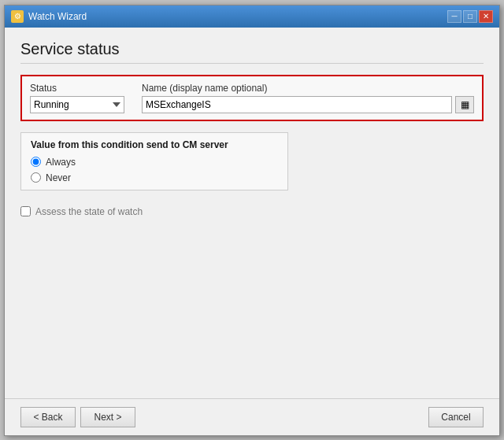 Image resolution: width=504 pixels, height=440 pixels. What do you see at coordinates (81, 98) in the screenshot?
I see `status-field-group: Status Running Stopped Paused` at bounding box center [81, 98].